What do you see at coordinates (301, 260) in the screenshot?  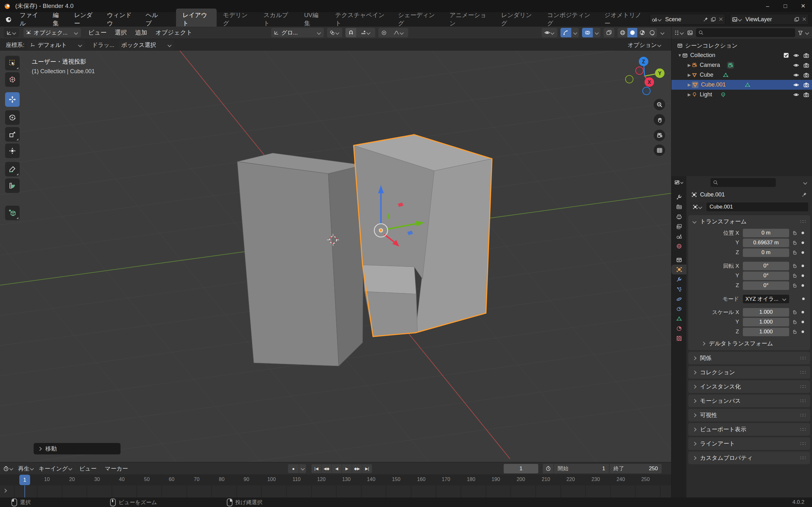 I see `cube-object` at bounding box center [301, 260].